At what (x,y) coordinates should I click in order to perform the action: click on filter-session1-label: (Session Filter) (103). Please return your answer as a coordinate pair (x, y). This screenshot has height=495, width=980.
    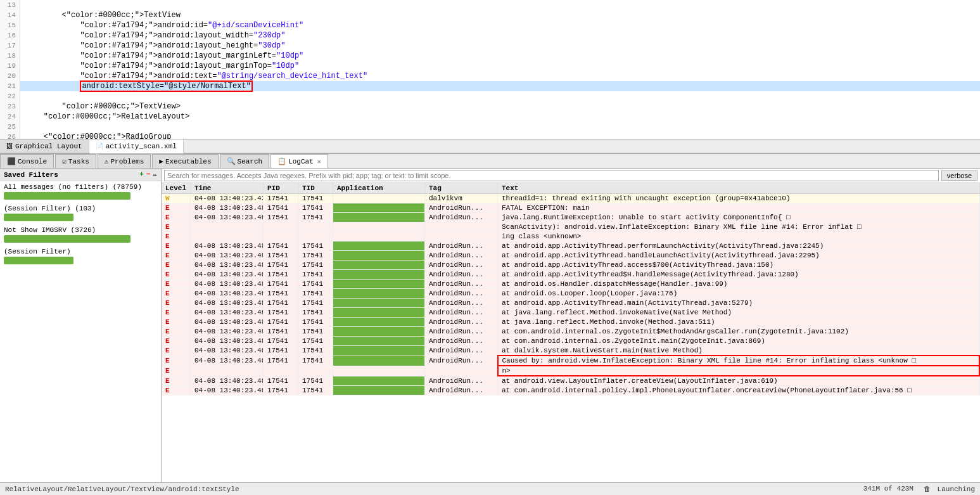
    Looking at the image, I should click on (80, 209).